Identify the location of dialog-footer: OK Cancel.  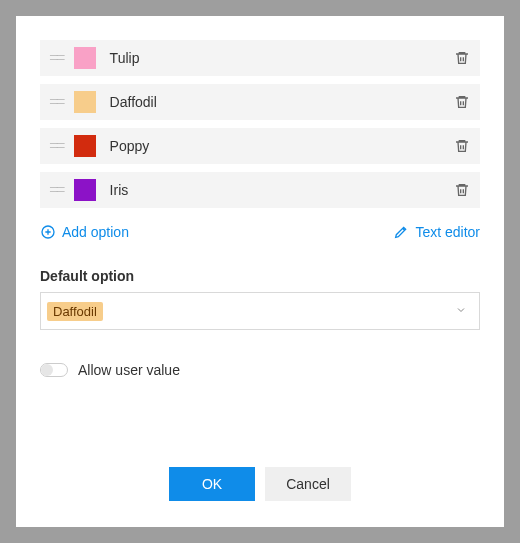
(260, 484).